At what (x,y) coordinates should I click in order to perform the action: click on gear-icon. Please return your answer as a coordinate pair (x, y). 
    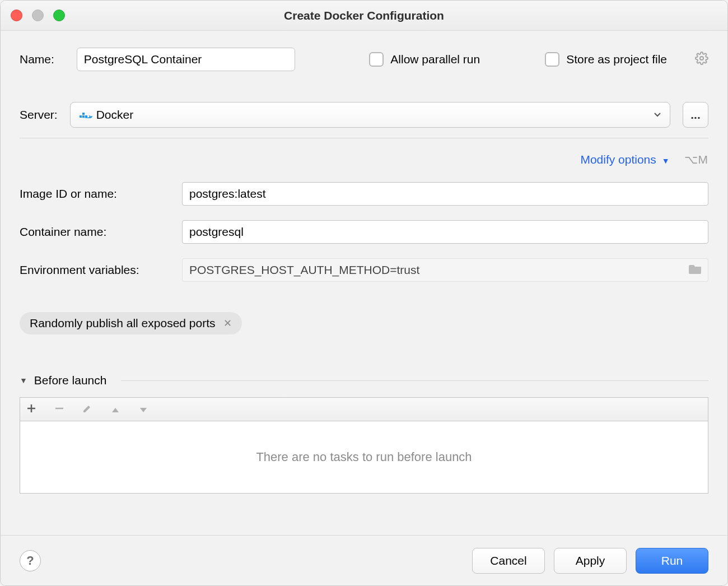
    Looking at the image, I should click on (702, 59).